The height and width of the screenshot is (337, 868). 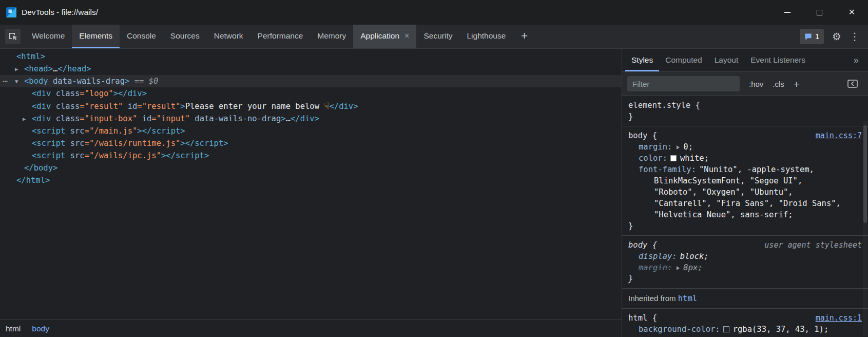 I want to click on dom-tree-row: </body>, so click(x=311, y=168).